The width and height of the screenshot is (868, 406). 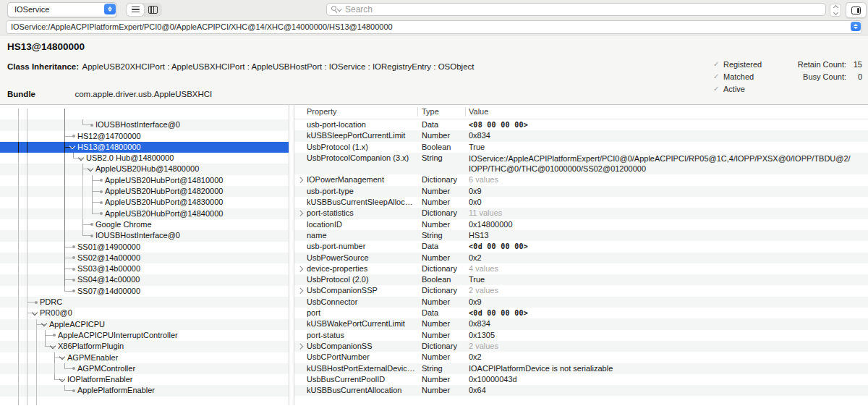 What do you see at coordinates (145, 379) in the screenshot?
I see `tree-item: IOPlatformEnabler` at bounding box center [145, 379].